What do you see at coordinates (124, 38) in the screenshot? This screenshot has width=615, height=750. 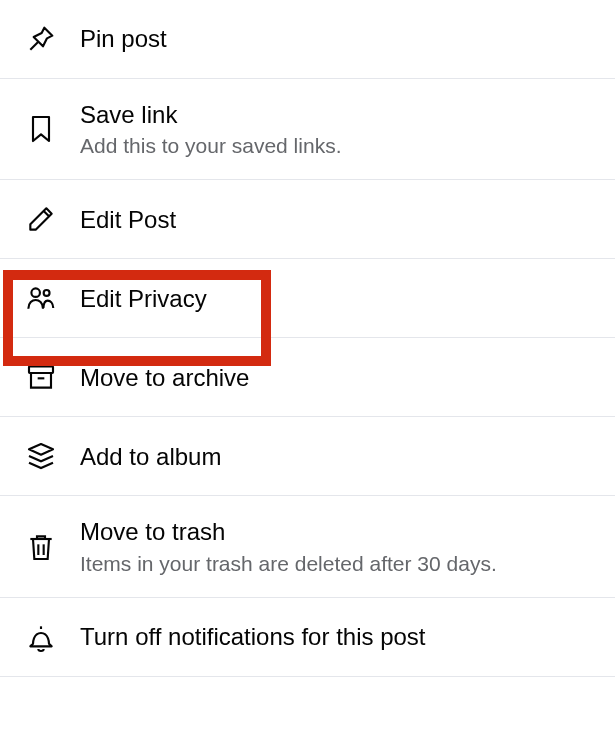 I see `menu-item-title: Pin post` at bounding box center [124, 38].